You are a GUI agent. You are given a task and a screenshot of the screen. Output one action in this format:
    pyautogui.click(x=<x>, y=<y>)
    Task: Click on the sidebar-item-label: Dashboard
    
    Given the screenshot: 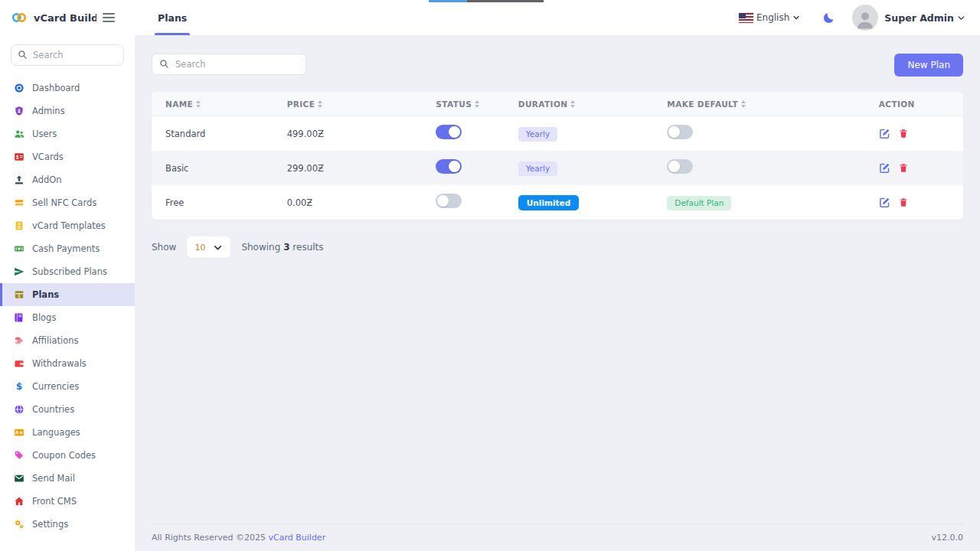 What is the action you would take?
    pyautogui.click(x=56, y=88)
    